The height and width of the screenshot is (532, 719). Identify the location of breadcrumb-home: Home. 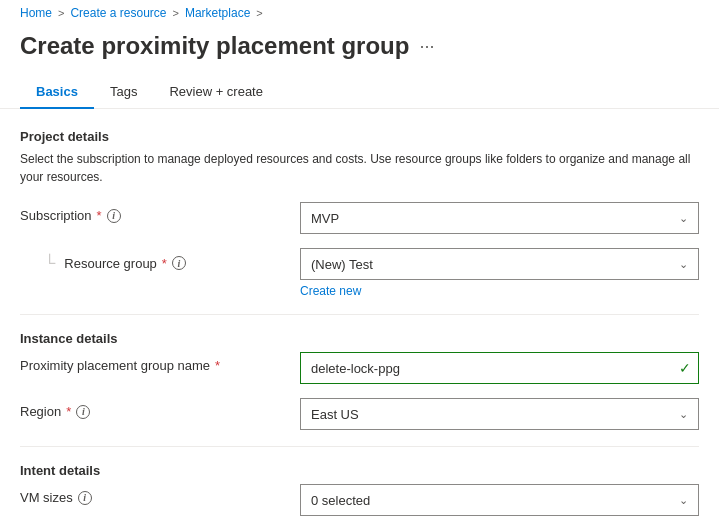
(36, 13).